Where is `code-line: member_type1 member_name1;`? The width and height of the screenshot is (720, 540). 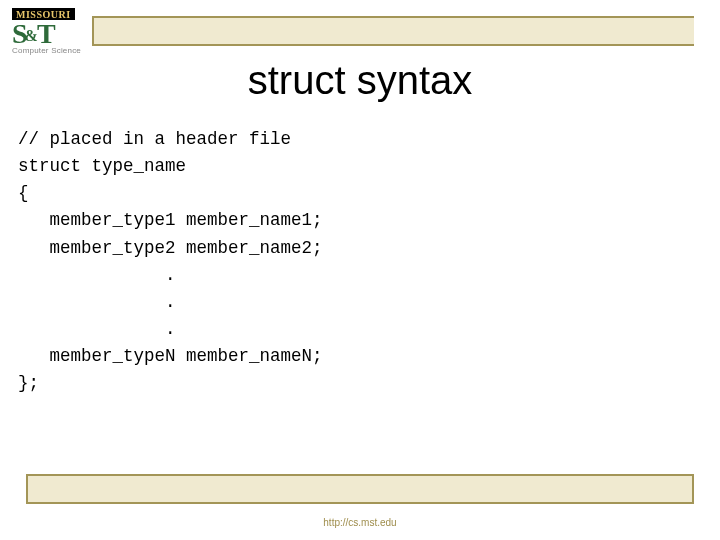
code-line: member_type1 member_name1; is located at coordinates (170, 220).